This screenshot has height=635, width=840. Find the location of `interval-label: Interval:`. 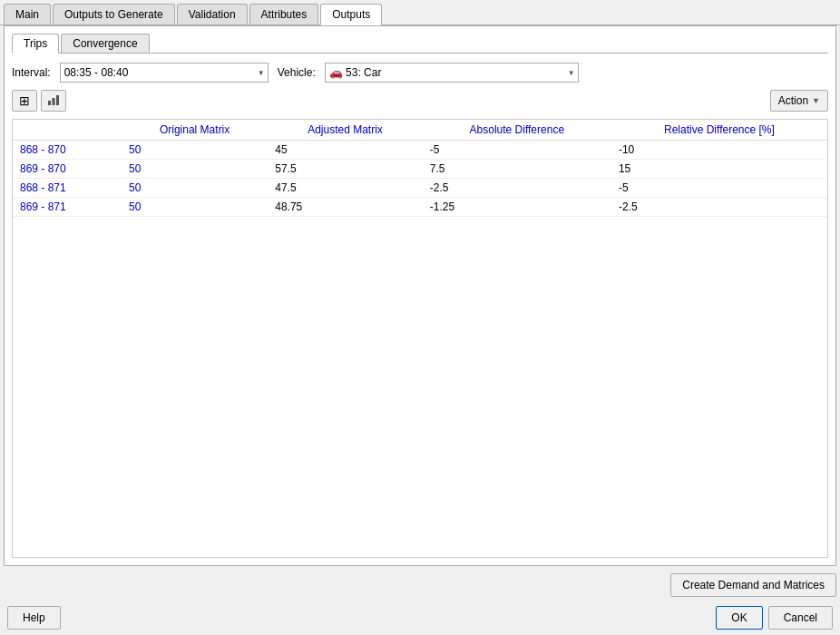

interval-label: Interval: is located at coordinates (31, 73).